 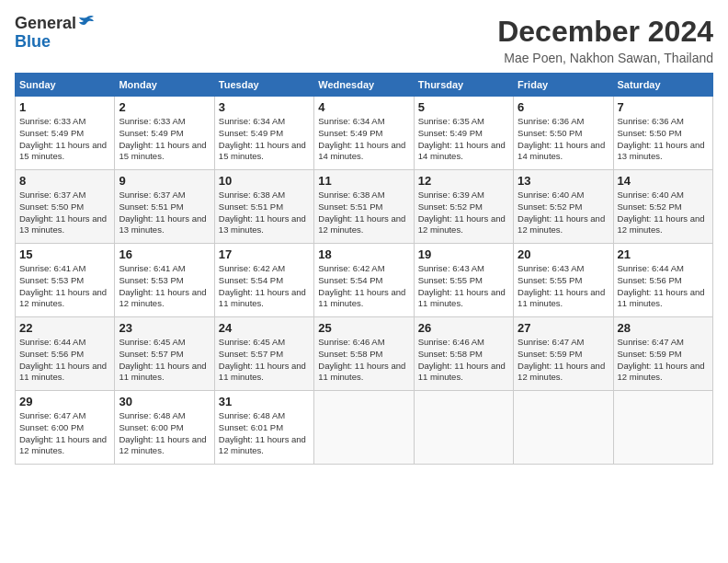 What do you see at coordinates (563, 281) in the screenshot?
I see `calendar-cell: 20Sunrise: 6:43 AM Sunset: 5:55 PM Dayli…` at bounding box center [563, 281].